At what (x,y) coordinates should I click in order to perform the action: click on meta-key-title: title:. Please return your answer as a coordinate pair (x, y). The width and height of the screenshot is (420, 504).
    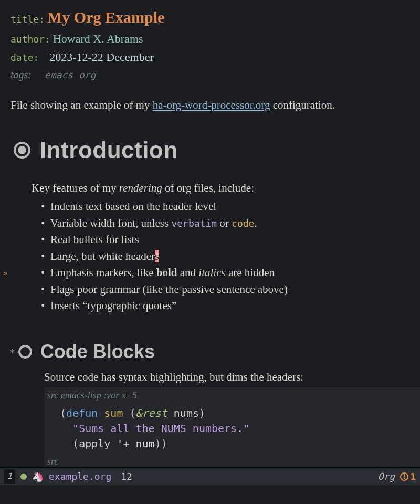
    Looking at the image, I should click on (27, 19).